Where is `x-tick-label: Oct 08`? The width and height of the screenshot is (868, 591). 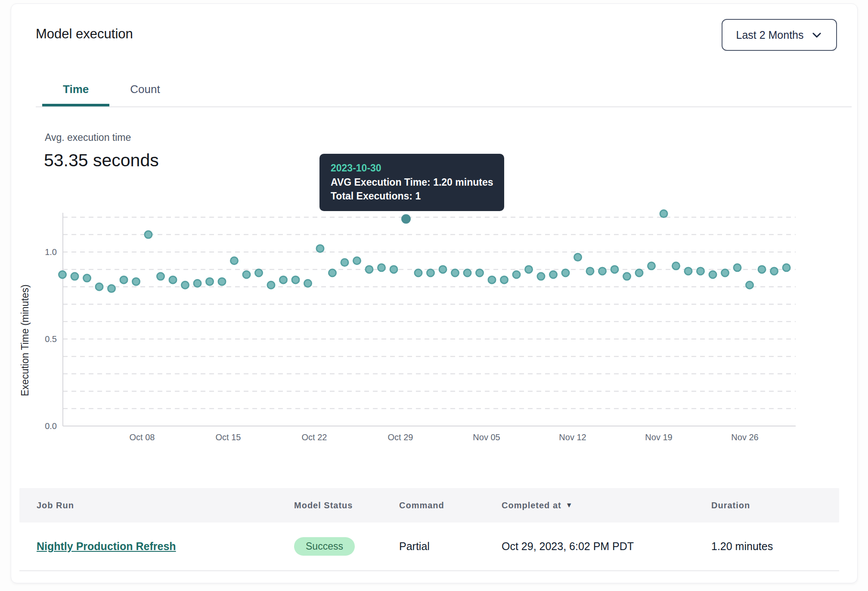
x-tick-label: Oct 08 is located at coordinates (142, 437).